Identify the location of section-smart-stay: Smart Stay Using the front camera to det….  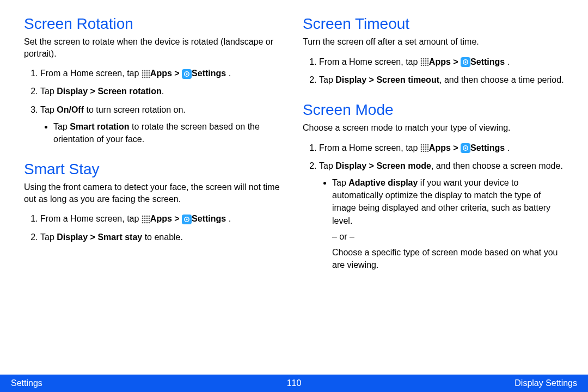
(155, 202).